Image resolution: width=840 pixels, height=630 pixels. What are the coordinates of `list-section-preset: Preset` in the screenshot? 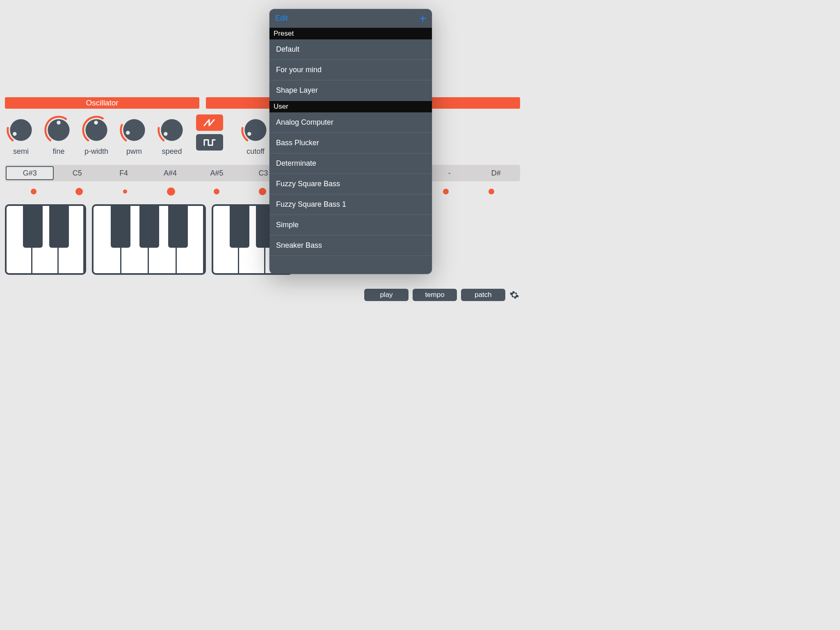 It's located at (351, 34).